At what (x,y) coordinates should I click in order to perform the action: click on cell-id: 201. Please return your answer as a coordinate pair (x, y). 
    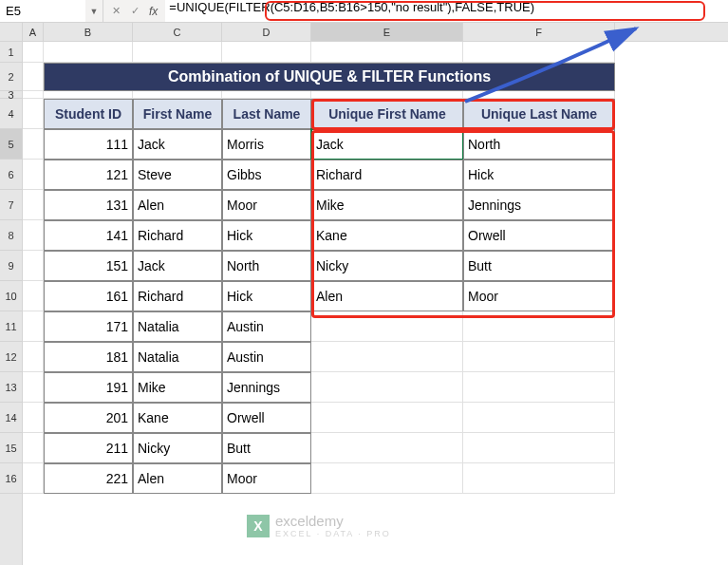
    Looking at the image, I should click on (88, 418).